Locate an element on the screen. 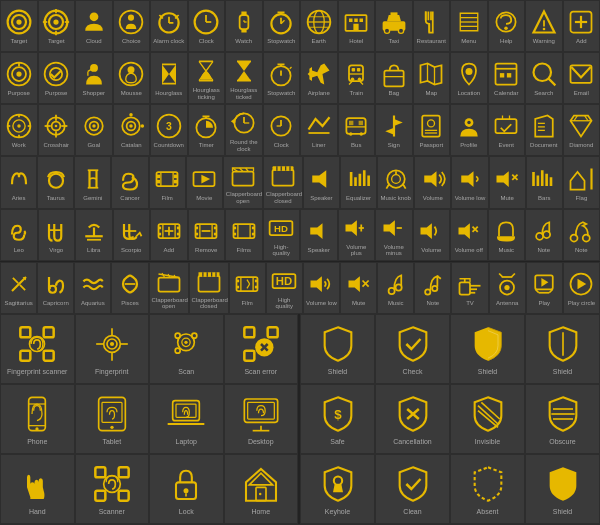 The height and width of the screenshot is (525, 600). icon-blank6: Calendar is located at coordinates (507, 78).